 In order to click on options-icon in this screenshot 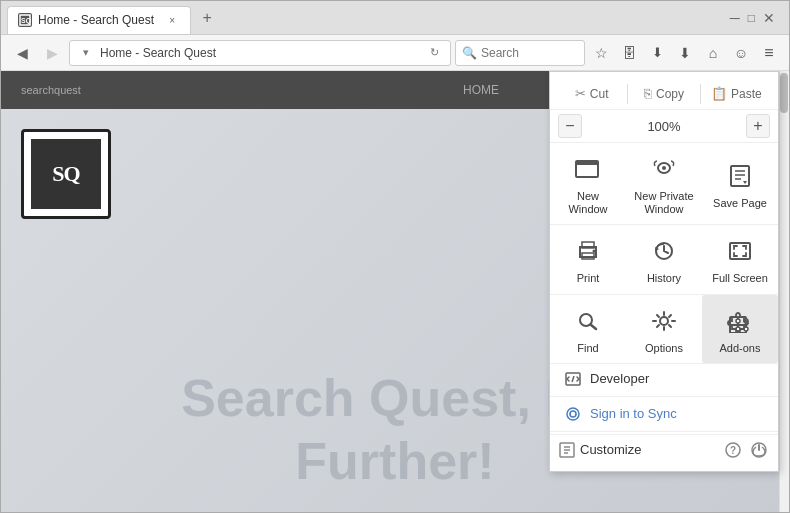, I will do `click(664, 321)`.